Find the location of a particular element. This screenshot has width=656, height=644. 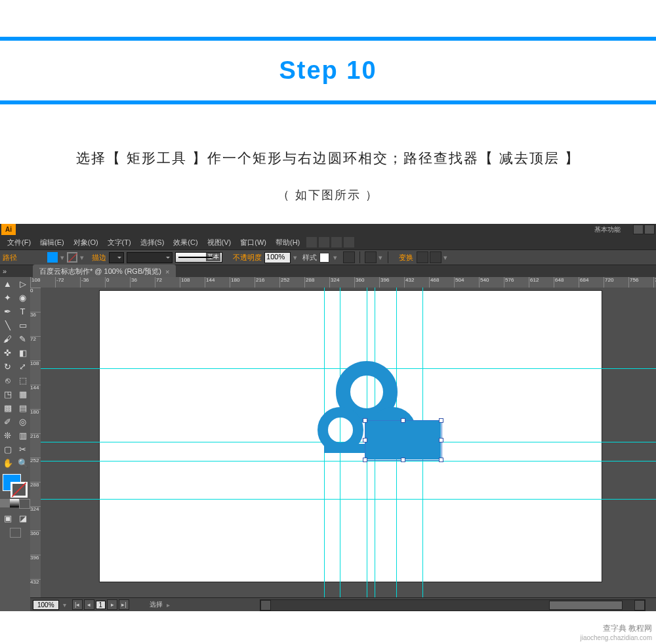

menu-item: 视图(V) is located at coordinates (219, 243).